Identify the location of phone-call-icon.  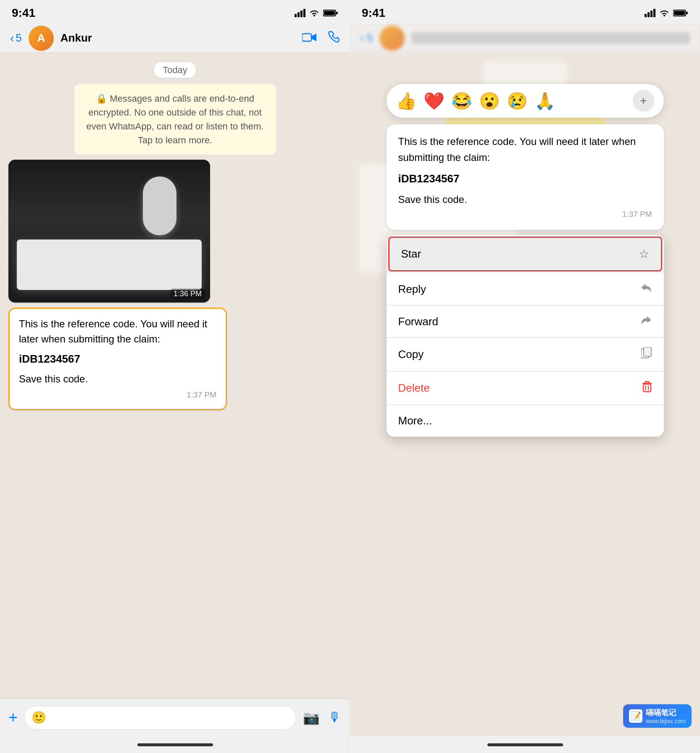
(334, 38).